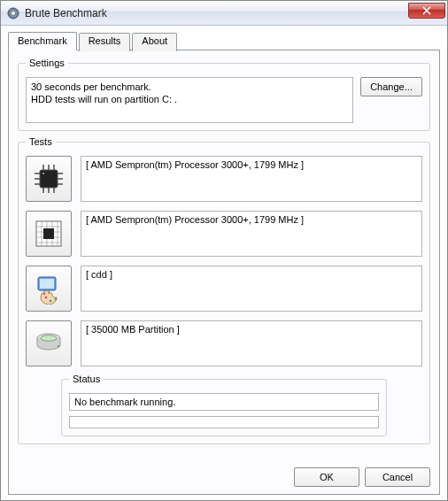 The width and height of the screenshot is (448, 501). I want to click on cpu-test-button, so click(49, 179).